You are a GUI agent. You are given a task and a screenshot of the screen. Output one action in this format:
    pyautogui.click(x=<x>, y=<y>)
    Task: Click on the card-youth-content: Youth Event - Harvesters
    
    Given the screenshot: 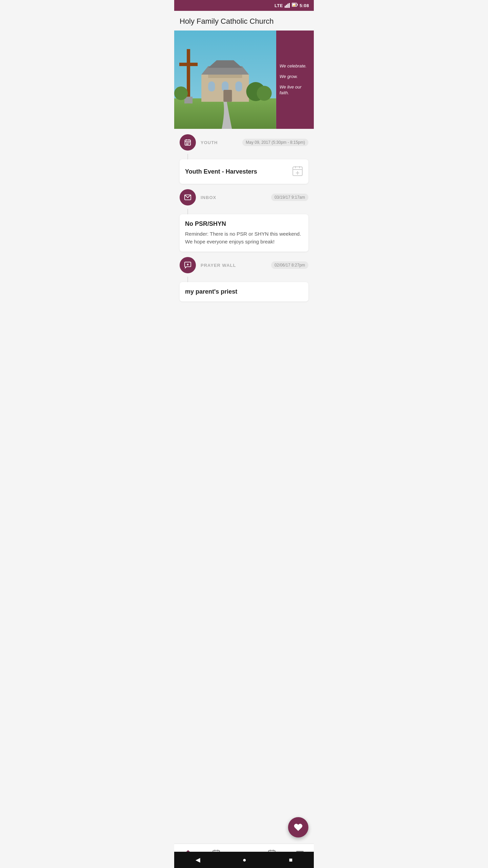 What is the action you would take?
    pyautogui.click(x=221, y=172)
    